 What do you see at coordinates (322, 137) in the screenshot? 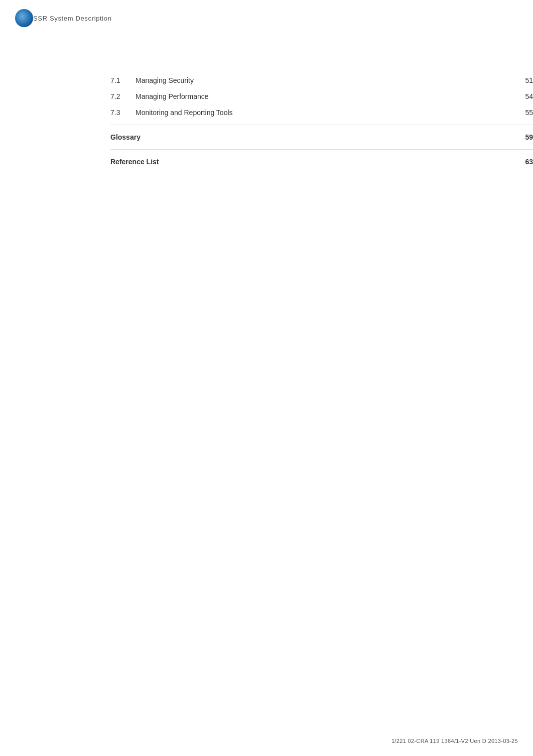
I see `toc-section-glossary: Glossary 59` at bounding box center [322, 137].